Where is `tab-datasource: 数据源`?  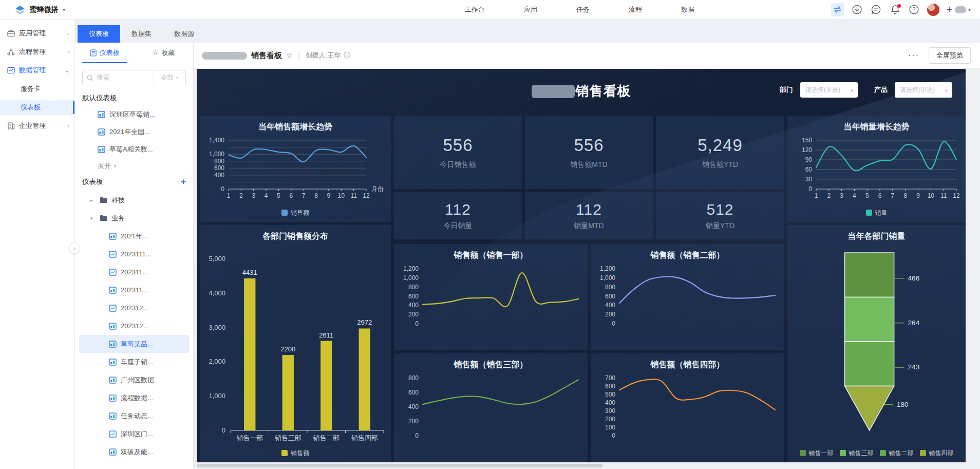
tab-datasource: 数据源 is located at coordinates (184, 34).